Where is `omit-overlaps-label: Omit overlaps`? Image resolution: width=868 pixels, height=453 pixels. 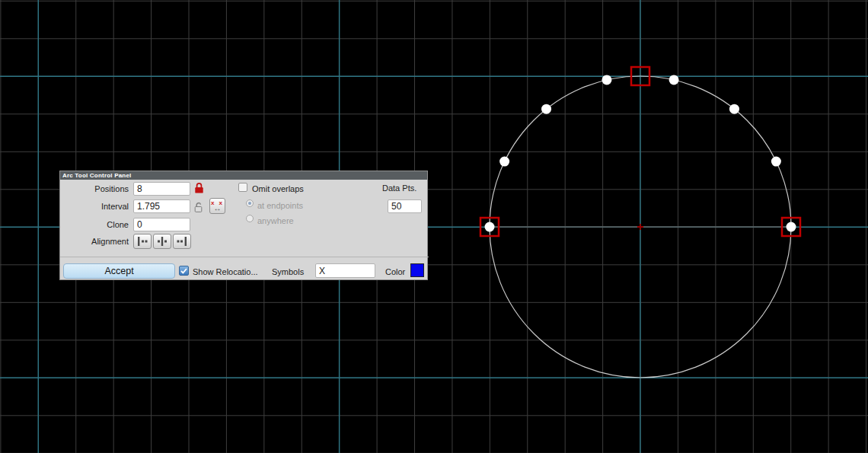
omit-overlaps-label: Omit overlaps is located at coordinates (278, 189).